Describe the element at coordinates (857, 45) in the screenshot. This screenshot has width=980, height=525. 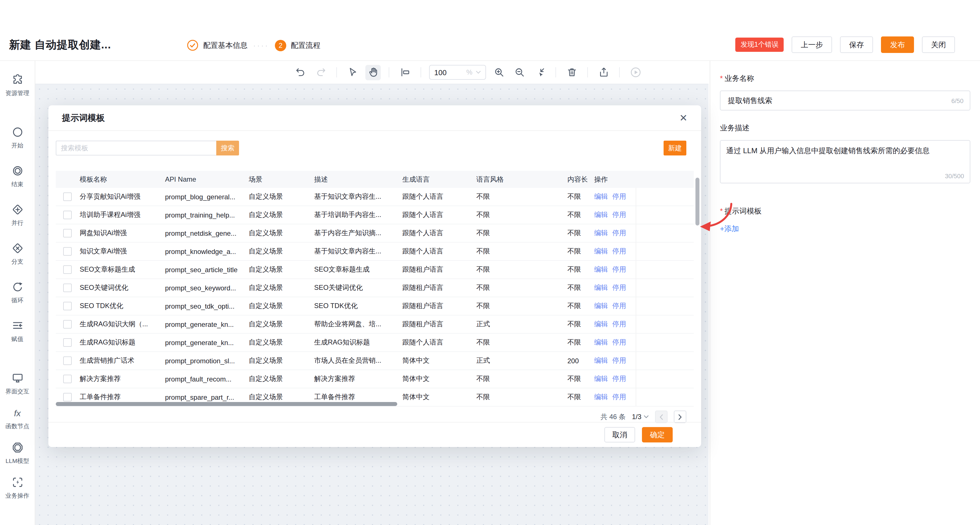
I see `save-button: 保存` at that location.